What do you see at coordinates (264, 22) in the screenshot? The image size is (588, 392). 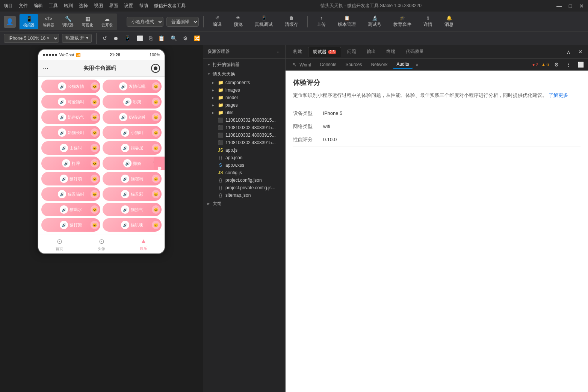 I see `real-device-btn: 📱 真机调试` at bounding box center [264, 22].